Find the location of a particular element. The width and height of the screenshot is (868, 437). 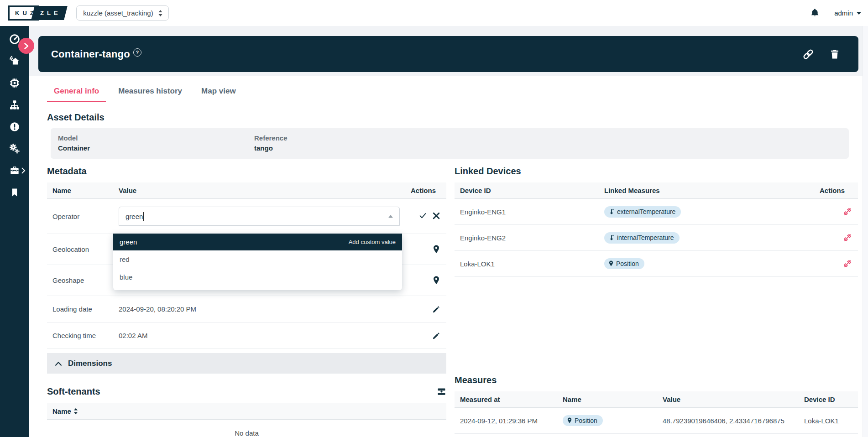

metadata-row-operator: Operator green is located at coordinates (246, 216).